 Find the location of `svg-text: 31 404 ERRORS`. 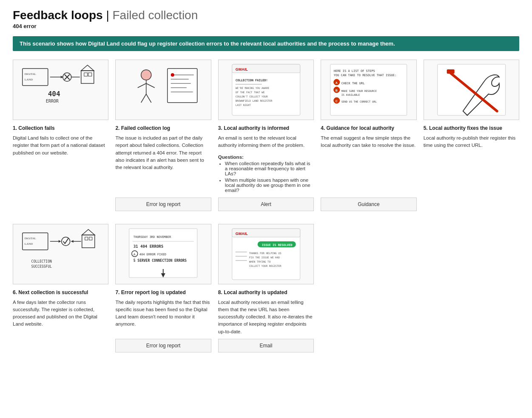

svg-text: 31 404 ERRORS is located at coordinates (148, 246).